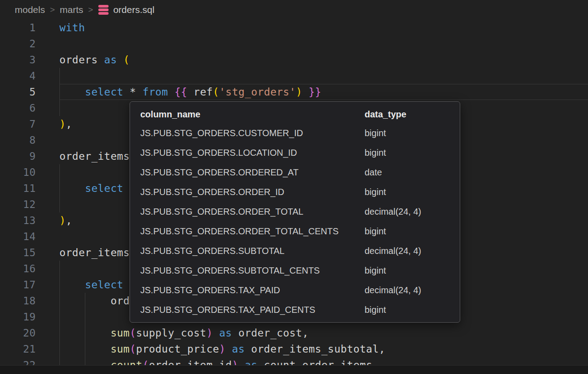 This screenshot has height=374, width=588. What do you see at coordinates (248, 114) in the screenshot?
I see `popup-header-column-name: column_name` at bounding box center [248, 114].